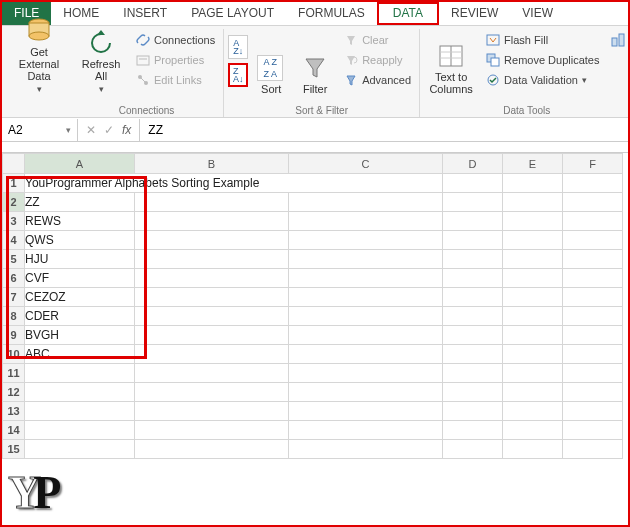 Image resolution: width=630 pixels, height=527 pixels. Describe the element at coordinates (533, 316) in the screenshot. I see `cell-E8` at that location.